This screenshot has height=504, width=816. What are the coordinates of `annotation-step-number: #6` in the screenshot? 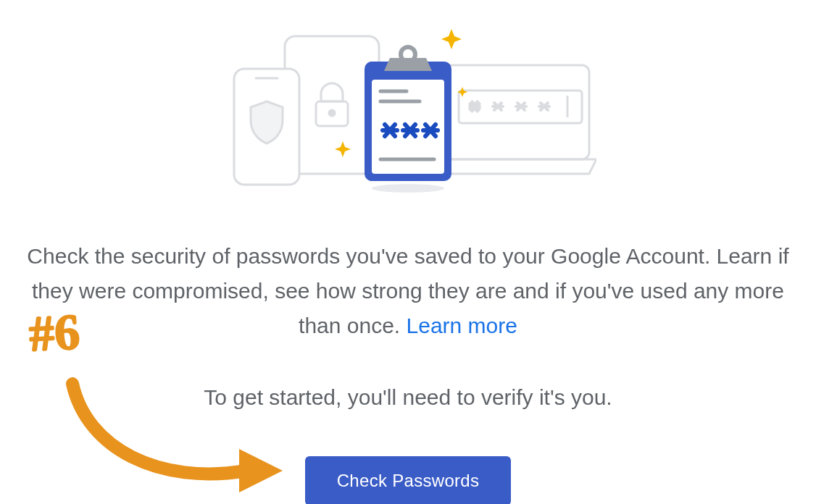 It's located at (54, 333).